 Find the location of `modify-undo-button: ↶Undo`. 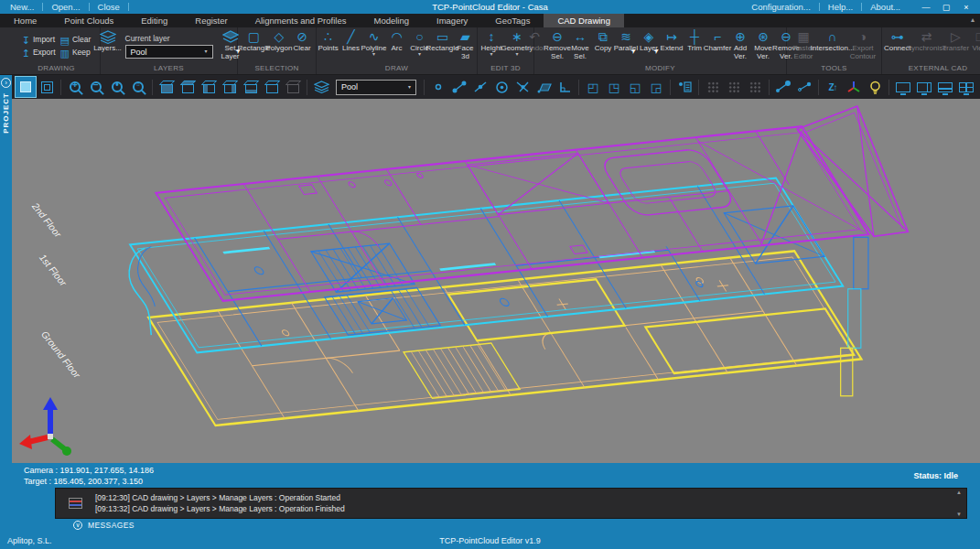

modify-undo-button: ↶Undo is located at coordinates (534, 46).